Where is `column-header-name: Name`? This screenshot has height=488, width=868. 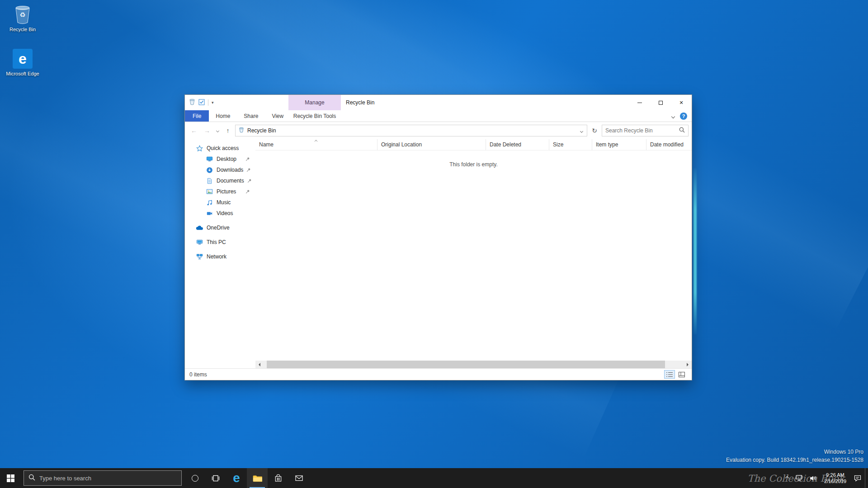
column-header-name: Name is located at coordinates (316, 145).